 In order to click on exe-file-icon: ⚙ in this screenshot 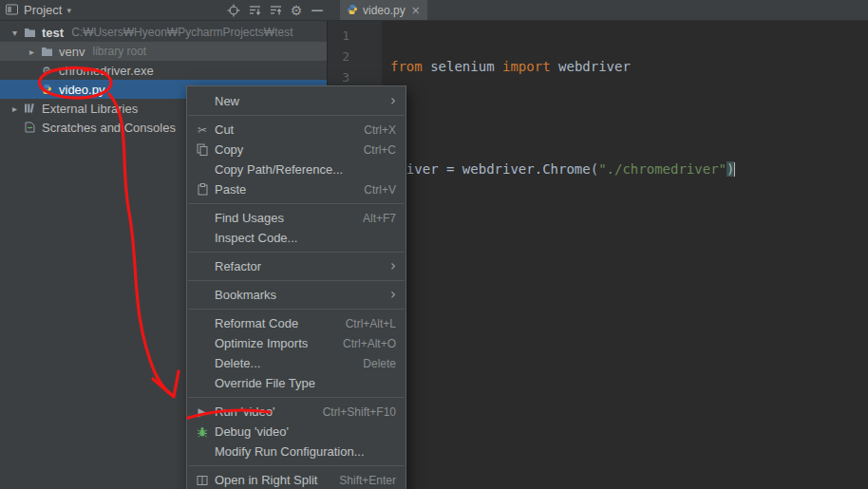, I will do `click(47, 70)`.